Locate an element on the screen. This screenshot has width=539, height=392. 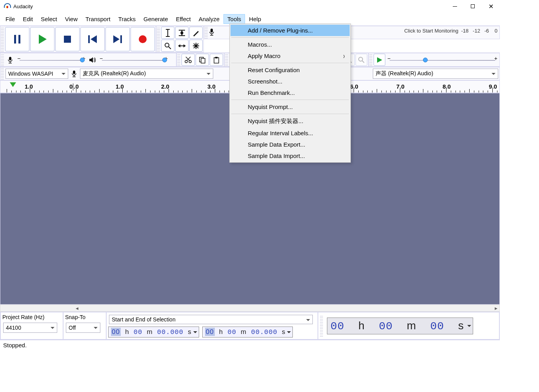
menu-help: Help is located at coordinates (255, 19).